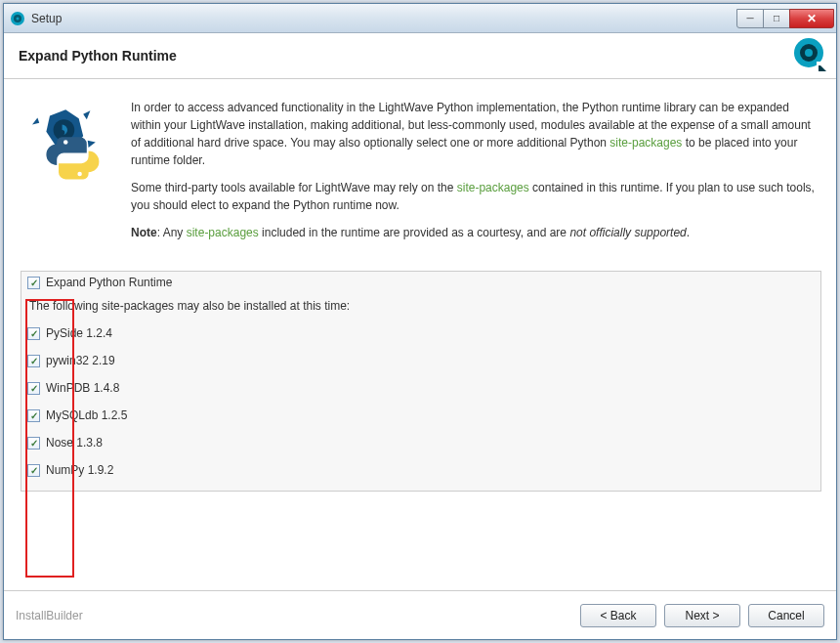 This screenshot has width=840, height=643. Describe the element at coordinates (49, 616) in the screenshot. I see `footer-brand: InstallBuilder` at that location.